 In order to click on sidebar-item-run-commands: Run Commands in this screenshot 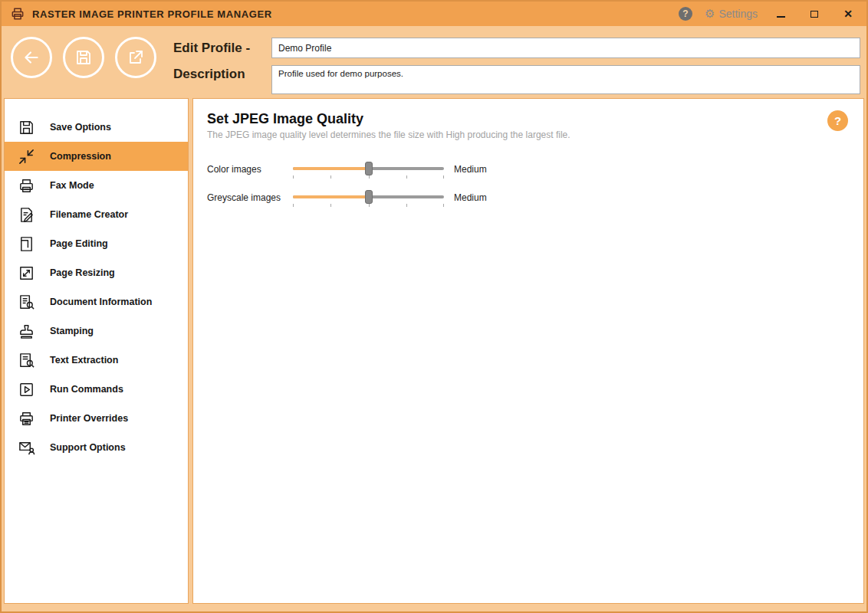, I will do `click(97, 389)`.